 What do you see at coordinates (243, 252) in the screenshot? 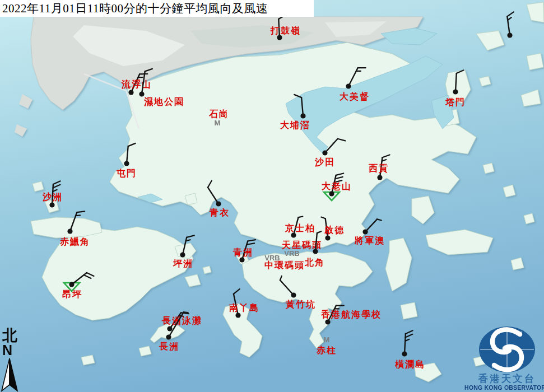
I see `station-label: 青洲` at bounding box center [243, 252].